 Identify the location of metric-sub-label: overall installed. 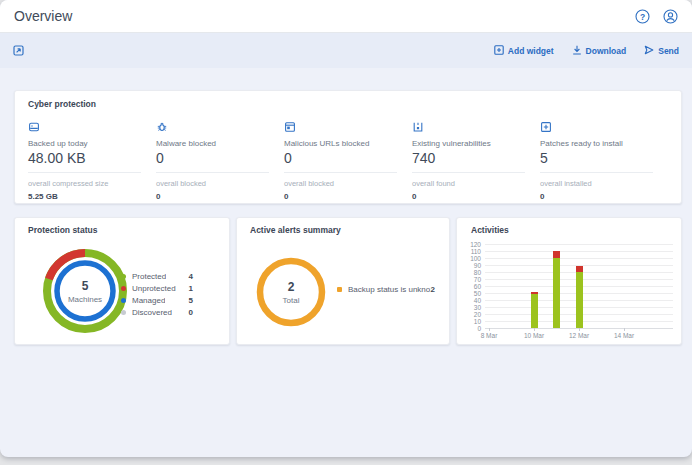
(604, 184).